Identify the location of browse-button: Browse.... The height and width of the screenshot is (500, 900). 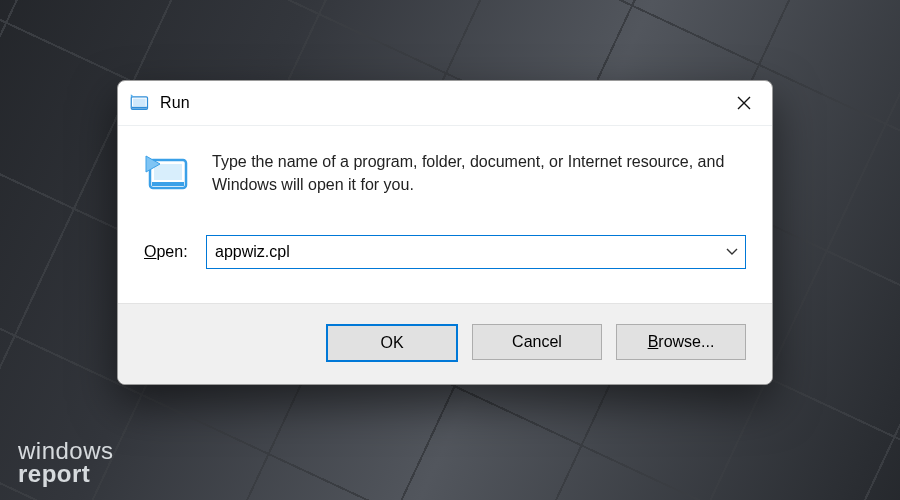
(681, 342).